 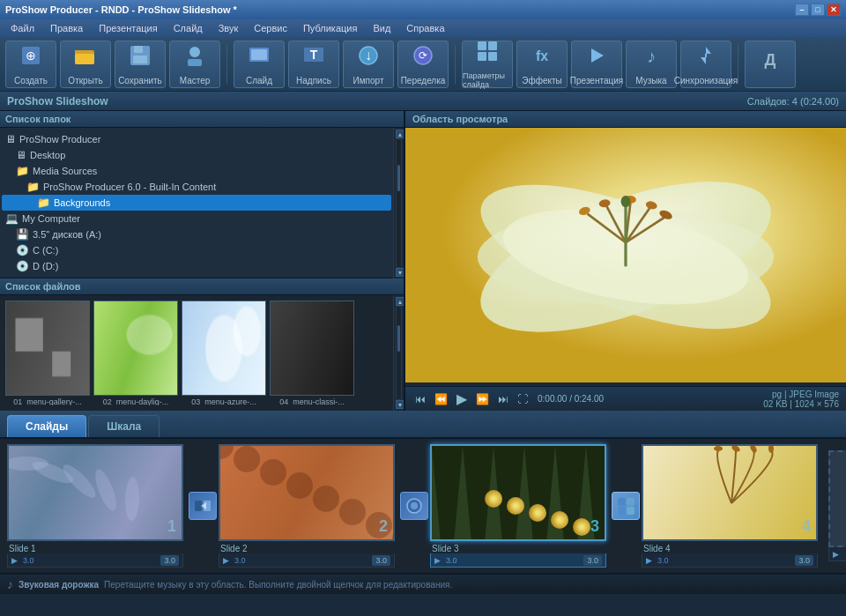 What do you see at coordinates (423, 28) in the screenshot?
I see `menubar: Файл Правка Презентация Слайд Звук Серви…` at bounding box center [423, 28].